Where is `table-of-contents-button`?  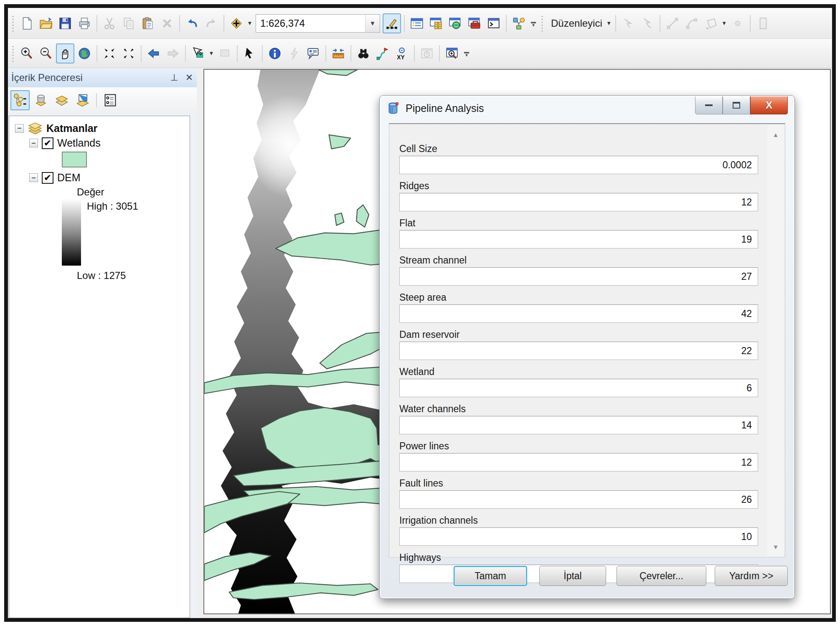 table-of-contents-button is located at coordinates (417, 23).